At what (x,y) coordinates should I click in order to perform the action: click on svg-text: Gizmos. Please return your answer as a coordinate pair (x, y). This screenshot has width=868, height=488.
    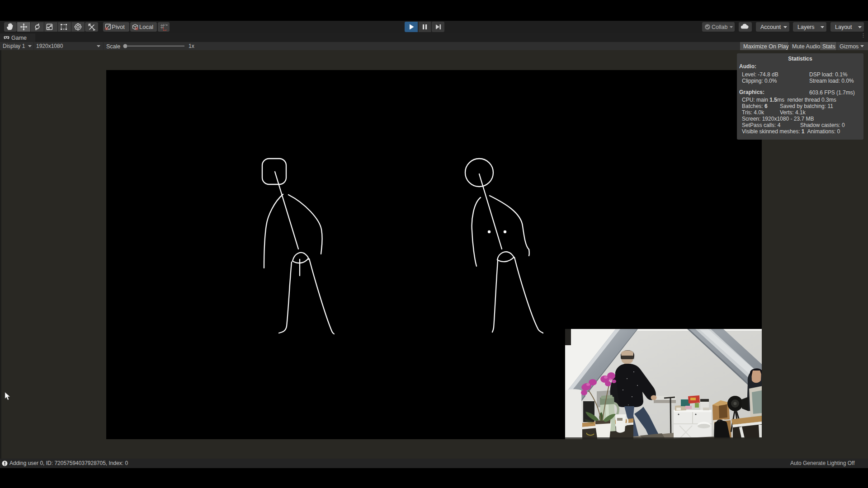
    Looking at the image, I should click on (849, 47).